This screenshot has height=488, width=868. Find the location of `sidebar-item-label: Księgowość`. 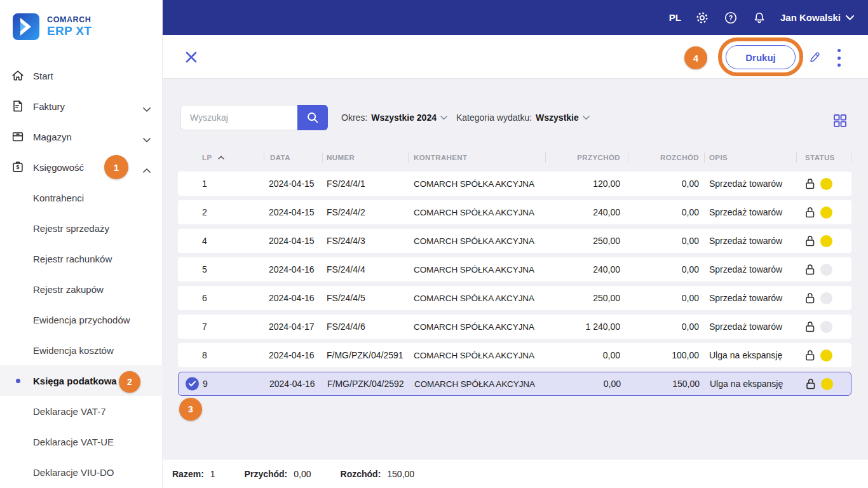

sidebar-item-label: Księgowość is located at coordinates (58, 168).